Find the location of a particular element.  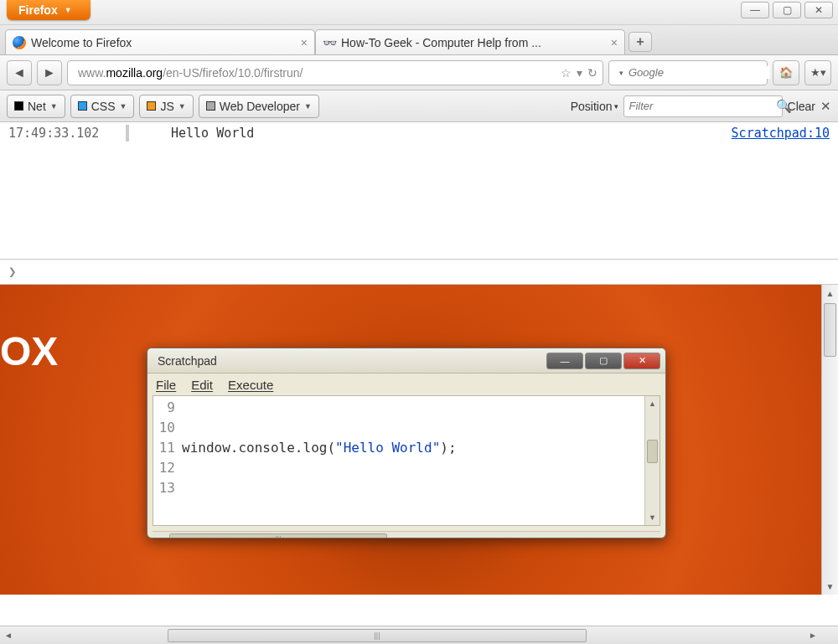

log-source-link: Scratchpad:10 is located at coordinates (781, 133).